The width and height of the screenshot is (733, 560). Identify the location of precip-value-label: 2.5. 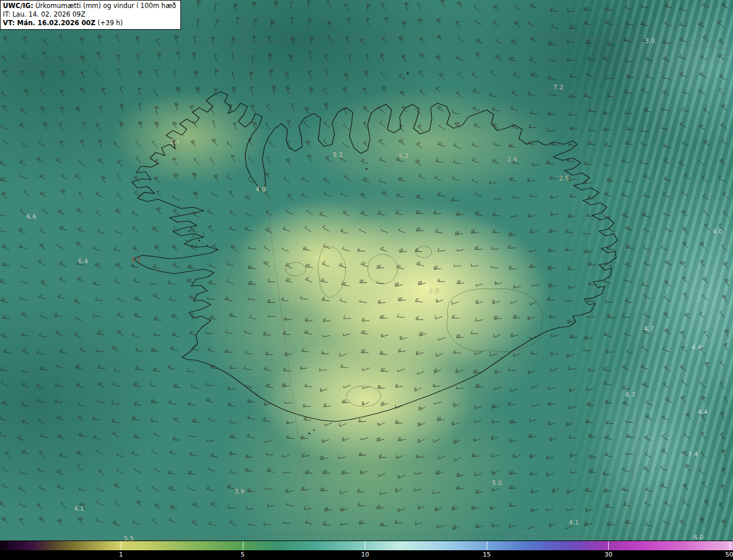
(564, 179).